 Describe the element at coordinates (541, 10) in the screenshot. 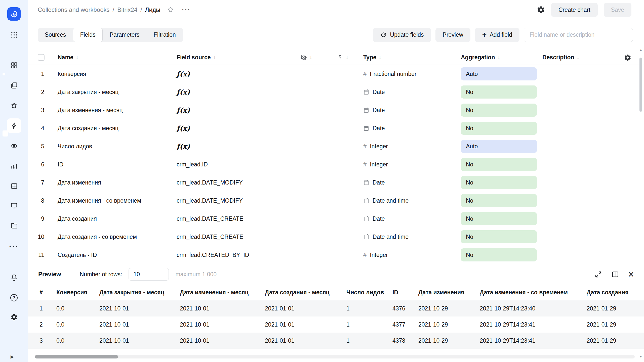

I see `dataset-settings-button` at that location.